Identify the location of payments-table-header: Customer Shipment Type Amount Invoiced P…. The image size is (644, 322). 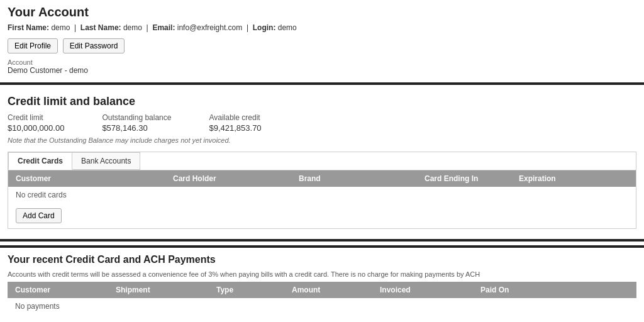
(322, 290).